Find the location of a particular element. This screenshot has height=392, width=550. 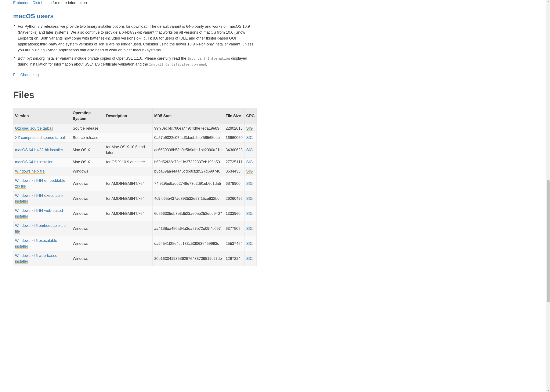

file-version-link: Windows x86 web-based installer is located at coordinates (36, 259).